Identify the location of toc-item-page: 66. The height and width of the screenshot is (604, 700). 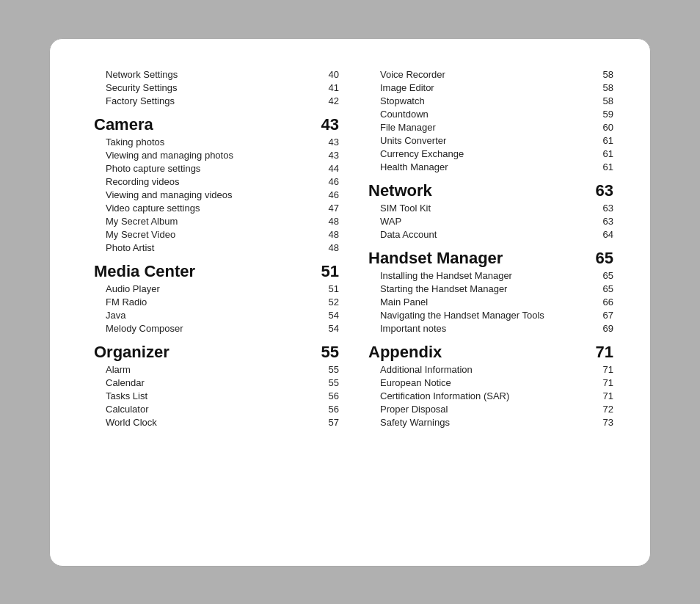
(602, 302).